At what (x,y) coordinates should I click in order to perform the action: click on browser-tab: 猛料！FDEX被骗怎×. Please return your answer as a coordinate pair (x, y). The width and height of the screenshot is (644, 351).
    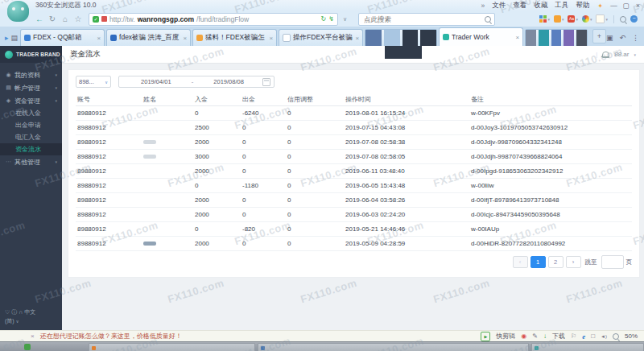
    Looking at the image, I should click on (235, 37).